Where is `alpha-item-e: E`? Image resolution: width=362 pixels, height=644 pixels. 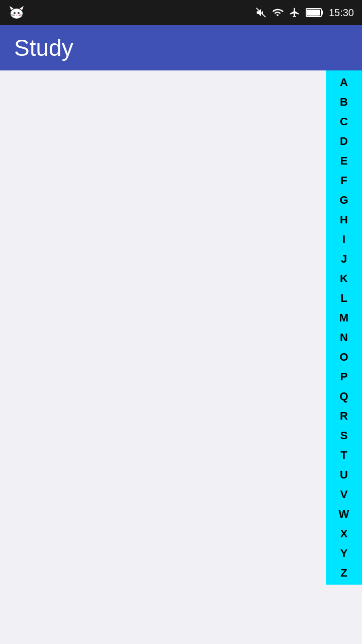
alpha-item-e: E is located at coordinates (344, 161).